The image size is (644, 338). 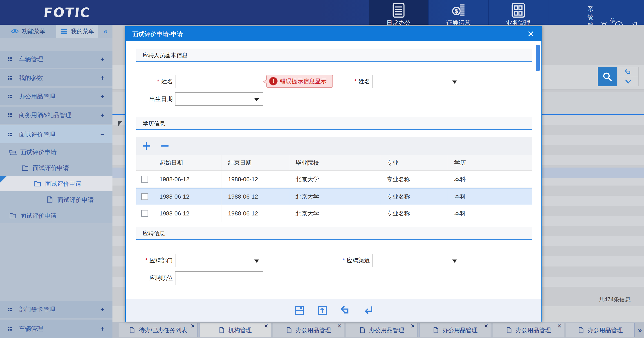 I want to click on hamburger-icon, so click(x=64, y=31).